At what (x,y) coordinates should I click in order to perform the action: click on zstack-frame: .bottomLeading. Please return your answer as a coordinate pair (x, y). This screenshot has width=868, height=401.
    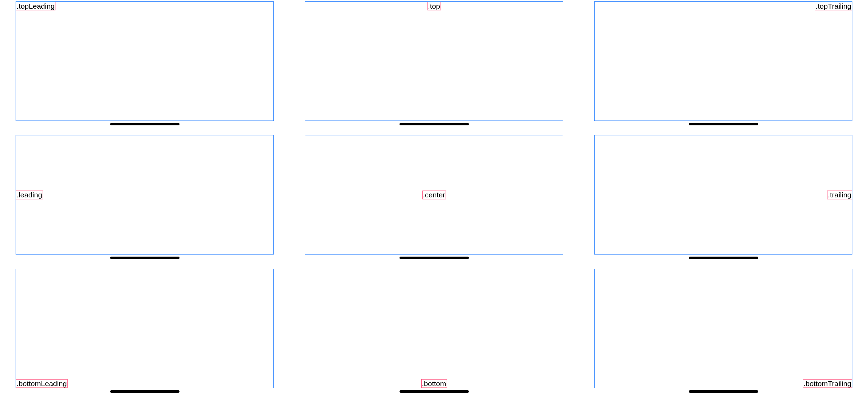
    Looking at the image, I should click on (145, 328).